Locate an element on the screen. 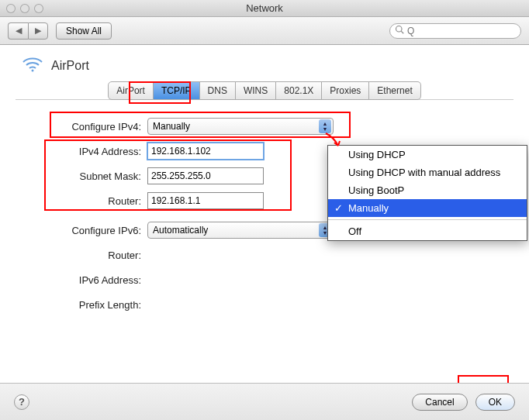  subnet-mask-label: Subnet Mask: is located at coordinates (97, 177).